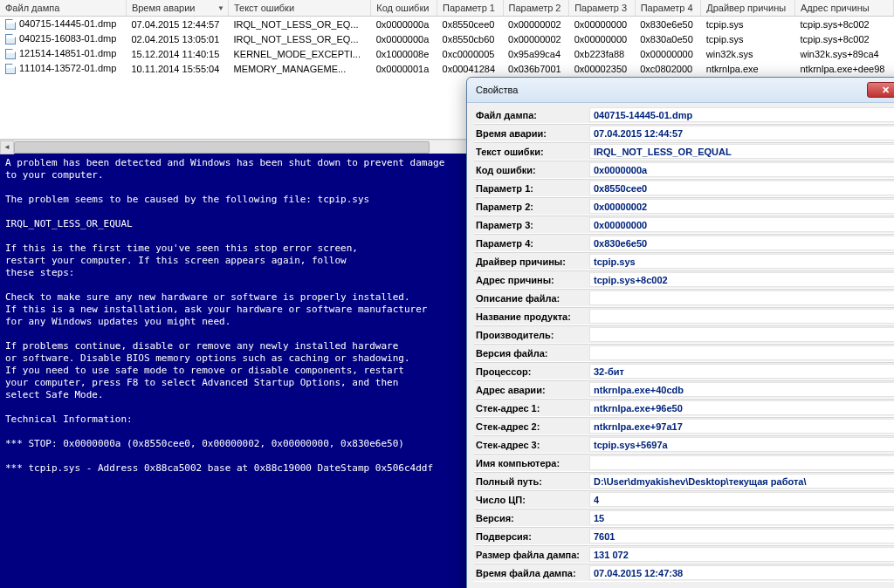 The width and height of the screenshot is (894, 588). I want to click on close-button: ✕, so click(880, 90).